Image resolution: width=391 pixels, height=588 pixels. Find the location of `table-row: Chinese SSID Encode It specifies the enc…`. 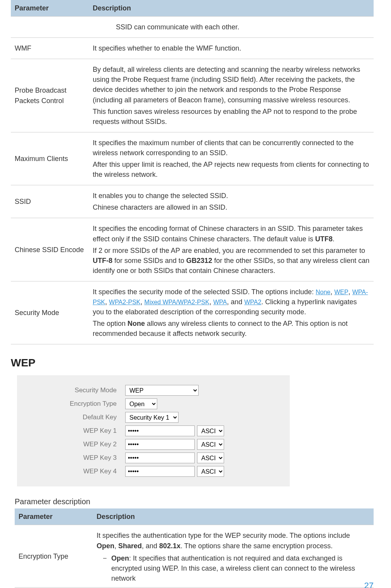

table-row: Chinese SSID Encode It specifies the enc… is located at coordinates (192, 249).